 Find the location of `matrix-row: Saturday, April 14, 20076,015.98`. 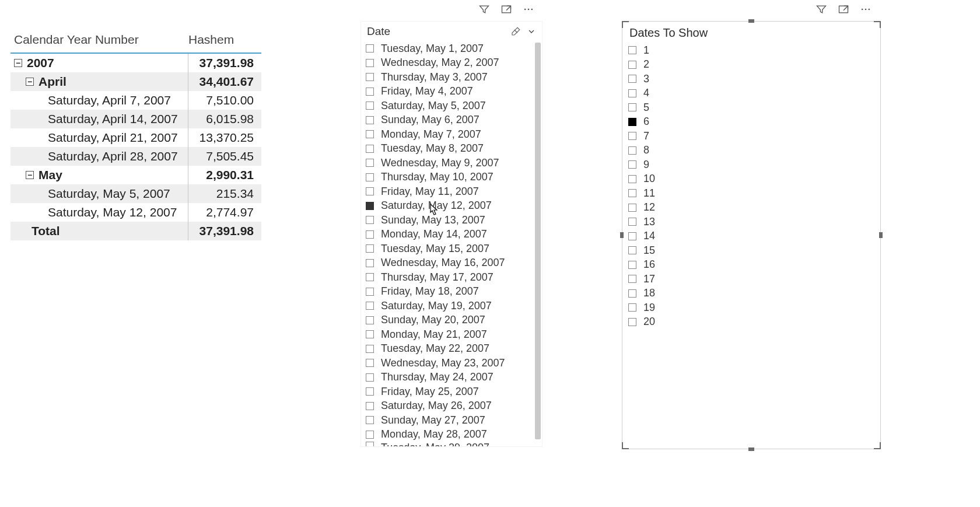

matrix-row: Saturday, April 14, 20076,015.98 is located at coordinates (136, 119).